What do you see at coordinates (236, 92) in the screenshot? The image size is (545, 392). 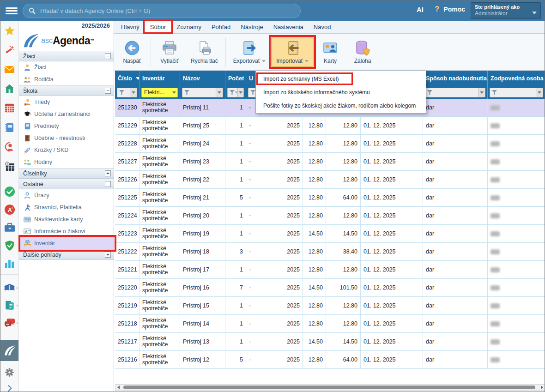 I see `filter-box: ×` at bounding box center [236, 92].